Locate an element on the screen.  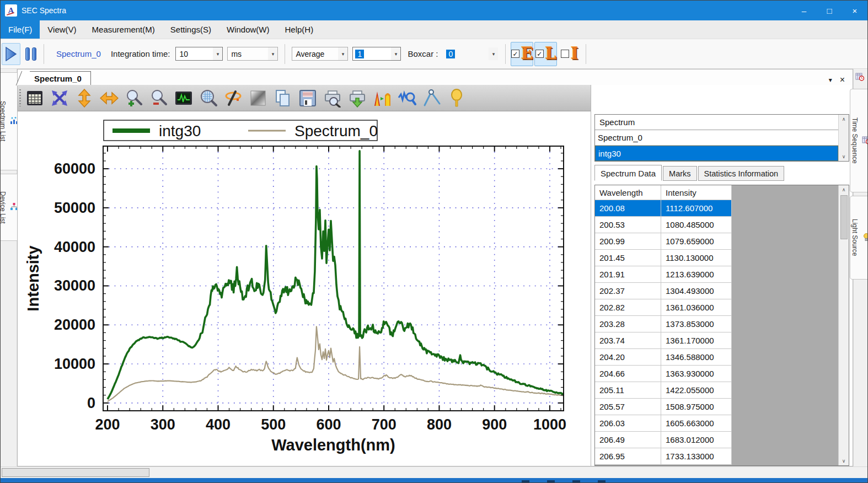
toggle-i-button: I is located at coordinates (569, 54).